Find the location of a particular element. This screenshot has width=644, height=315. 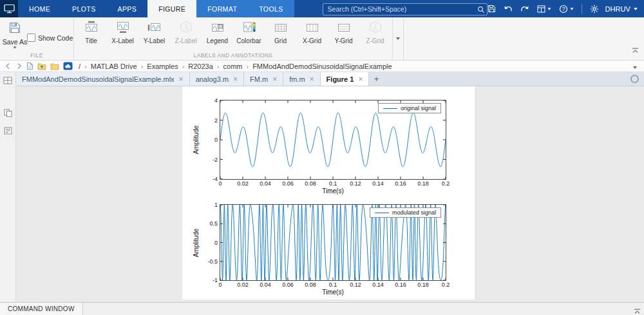

ribbon-button-label: Y-Label is located at coordinates (155, 41).